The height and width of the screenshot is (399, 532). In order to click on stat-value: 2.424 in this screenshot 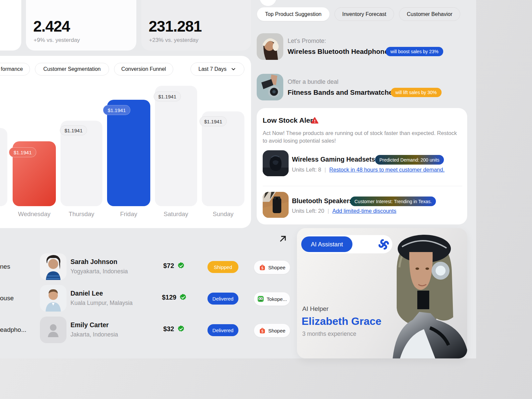, I will do `click(52, 26)`.